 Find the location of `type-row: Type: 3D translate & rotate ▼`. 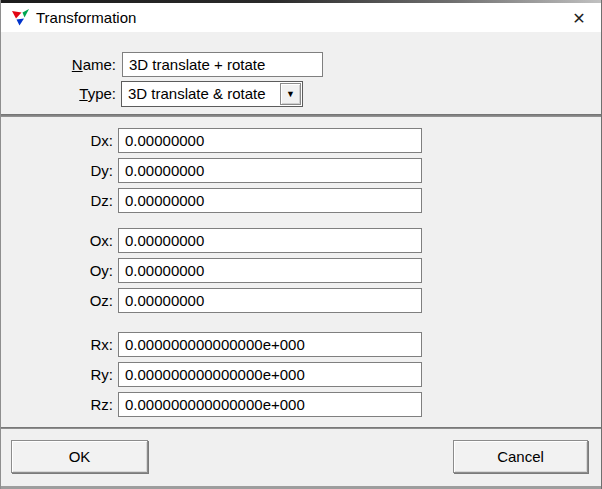

type-row: Type: 3D translate & rotate ▼ is located at coordinates (302, 94).